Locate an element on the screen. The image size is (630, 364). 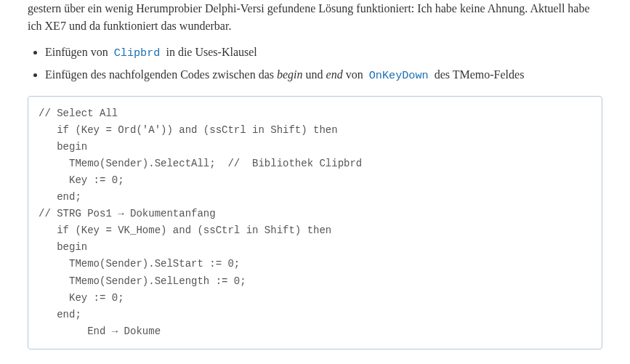
intro-frag-2: über ein wenig is located at coordinates (100, 9).